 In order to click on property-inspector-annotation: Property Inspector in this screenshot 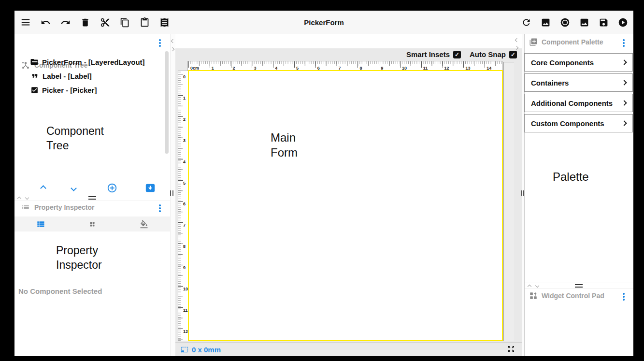, I will do `click(91, 258)`.